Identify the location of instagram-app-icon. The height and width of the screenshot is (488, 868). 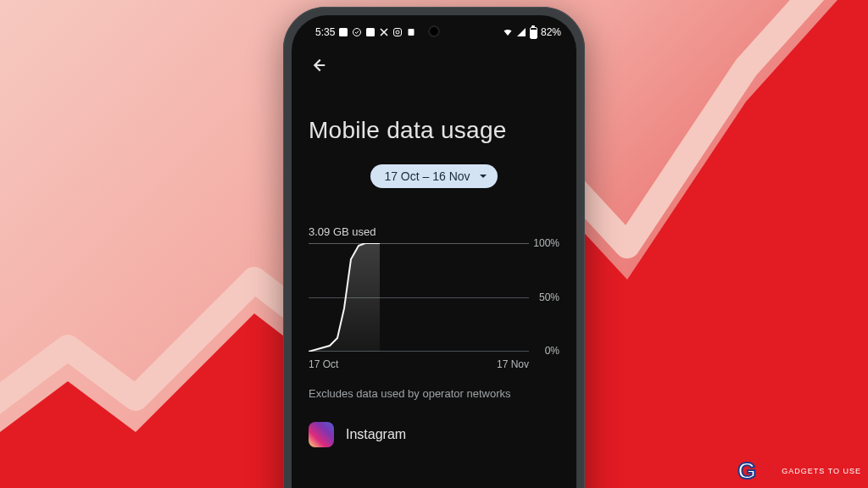
(321, 435).